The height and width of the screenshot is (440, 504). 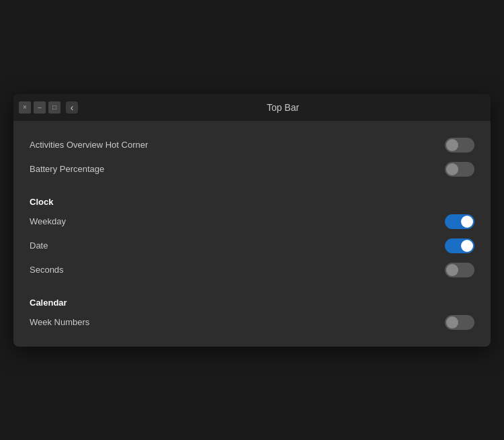 I want to click on seconds-label: Seconds, so click(x=47, y=270).